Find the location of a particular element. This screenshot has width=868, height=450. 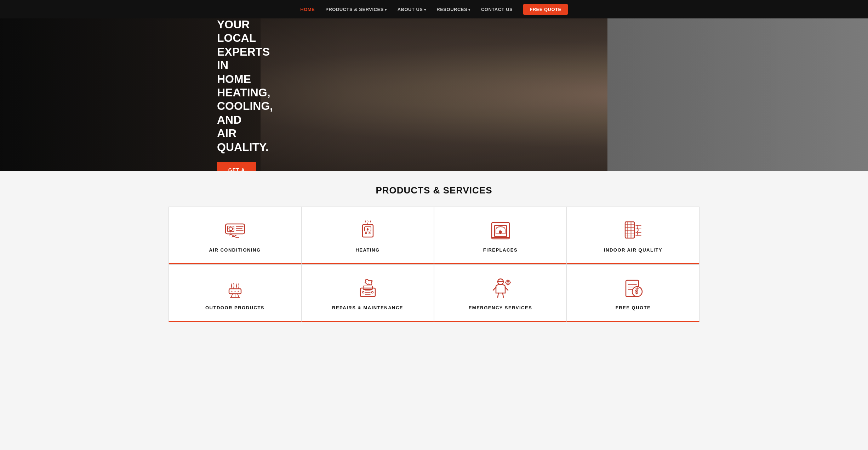

repairs-icon is located at coordinates (368, 288).